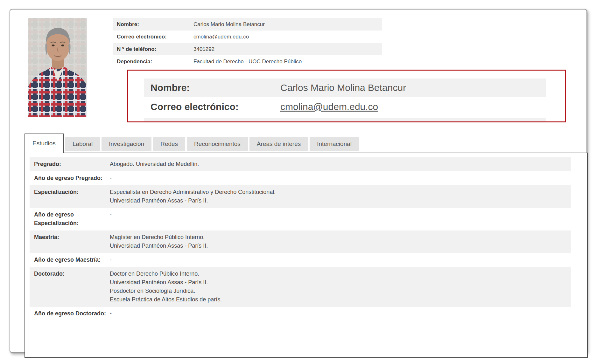 The height and width of the screenshot is (364, 596). Describe the element at coordinates (248, 43) in the screenshot. I see `contact-info-table: Nombre: Carlos Mario Molina Betancur Cor…` at that location.